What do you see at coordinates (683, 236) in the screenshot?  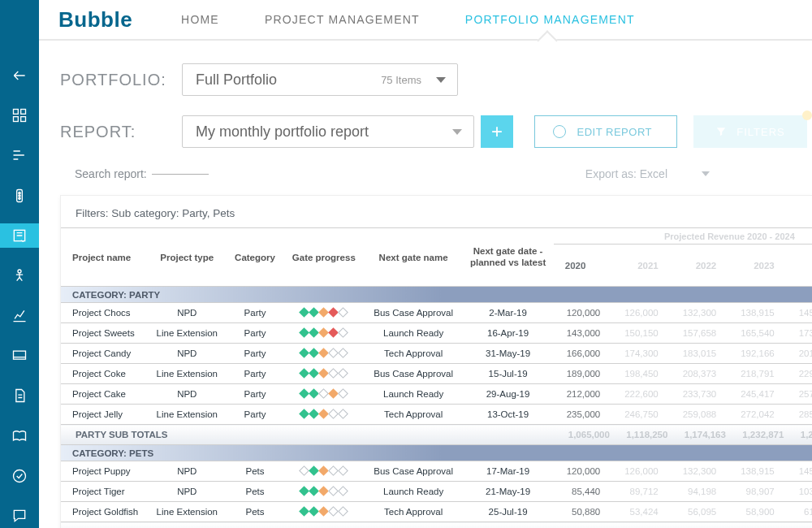 I see `col-group-revenue: Projected Revenue 2020 - 2024` at bounding box center [683, 236].